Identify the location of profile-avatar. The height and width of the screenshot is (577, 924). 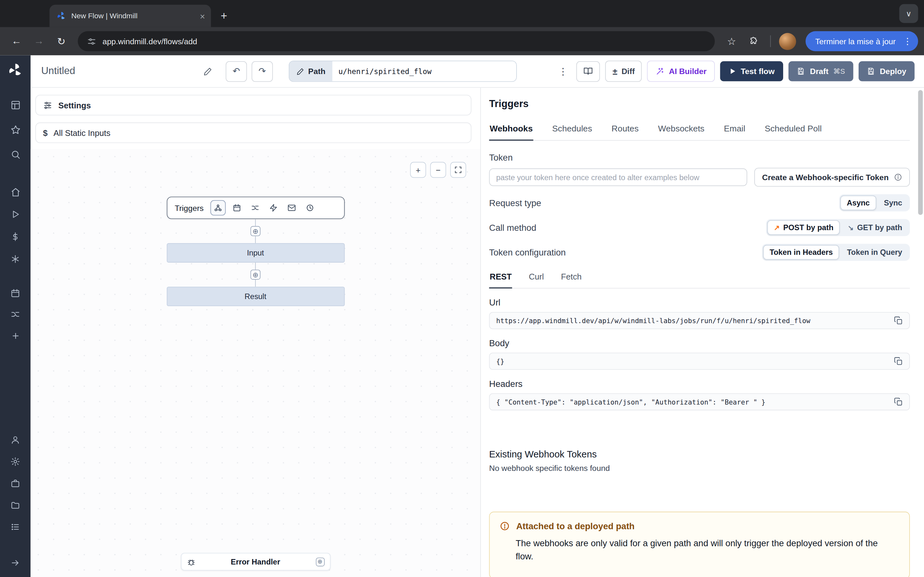
(788, 41).